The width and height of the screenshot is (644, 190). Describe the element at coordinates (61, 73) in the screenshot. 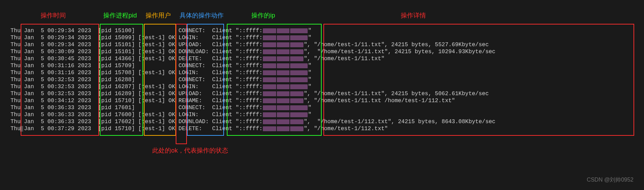

I see `log-timestamp: Jan 5 00:31:16 2023` at that location.